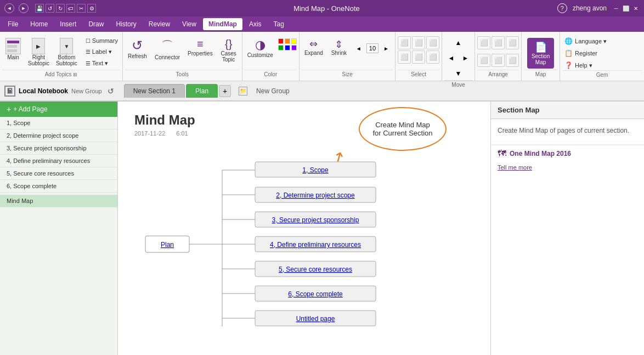 The image size is (644, 355). I want to click on svg-text: 6, Scope complete, so click(315, 294).